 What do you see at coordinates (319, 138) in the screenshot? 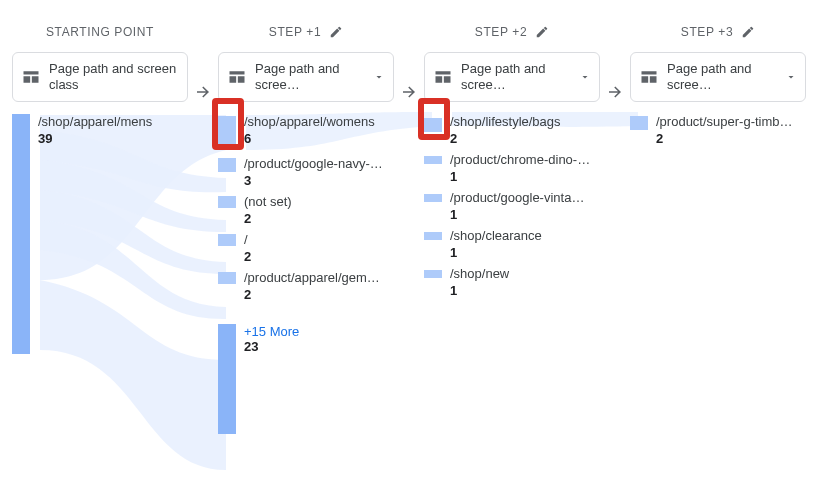
I see `node-count: 6` at bounding box center [319, 138].